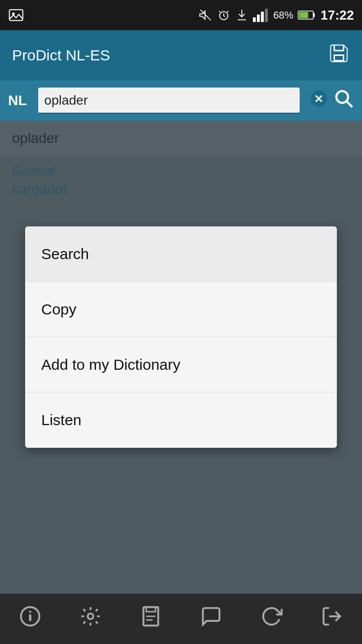 This screenshot has height=644, width=362. I want to click on bookmark-nav-button, so click(151, 619).